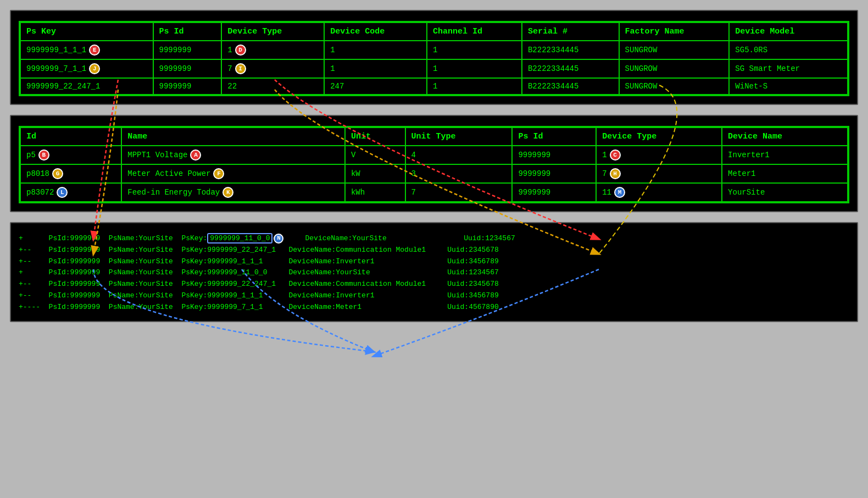 This screenshot has width=868, height=498. What do you see at coordinates (659, 155) in the screenshot?
I see `table-cell: 1C` at bounding box center [659, 155].